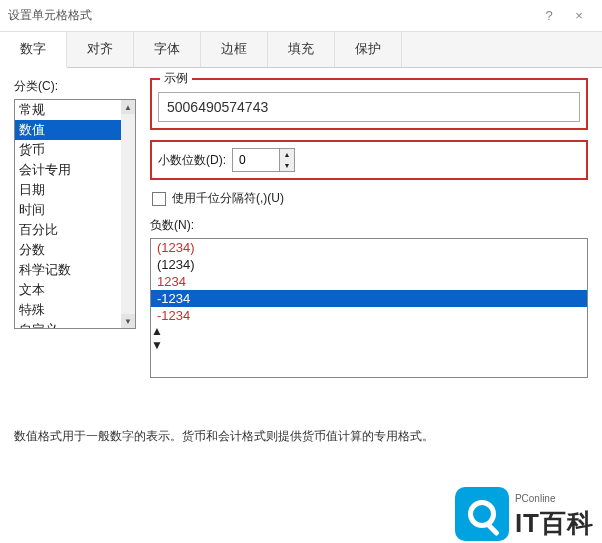 The image size is (602, 543). I want to click on tab-align: 对齐, so click(100, 50).